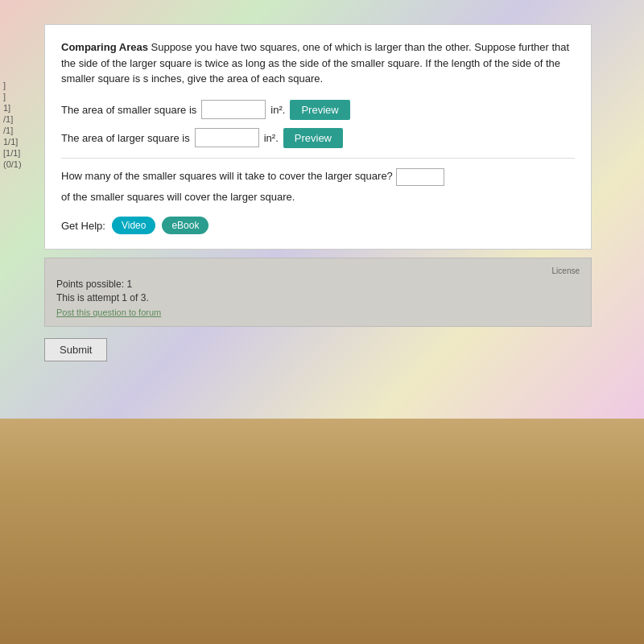  I want to click on question-text-2: of the smaller squares will cover the la…, so click(178, 198).